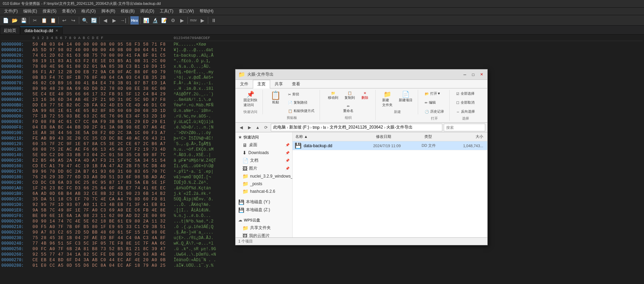 This screenshot has height=284, width=644. What do you see at coordinates (105, 20) in the screenshot?
I see `tb-back: ◀` at bounding box center [105, 20].